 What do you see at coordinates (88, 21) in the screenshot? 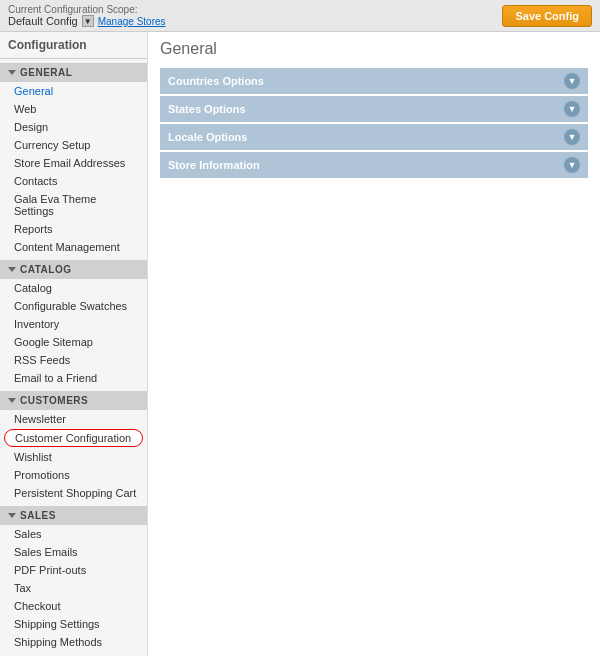
I see `scope-dropdown: ▼` at bounding box center [88, 21].